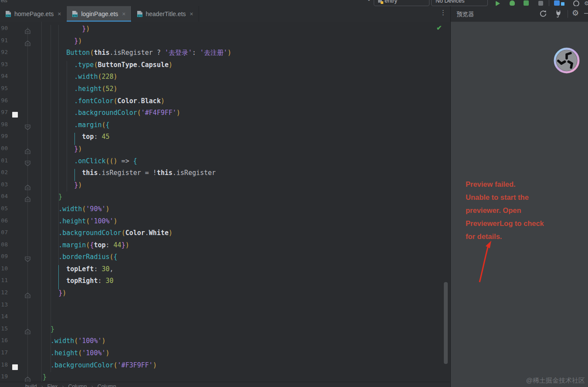 This screenshot has height=387, width=588. I want to click on line-number: 01, so click(4, 163).